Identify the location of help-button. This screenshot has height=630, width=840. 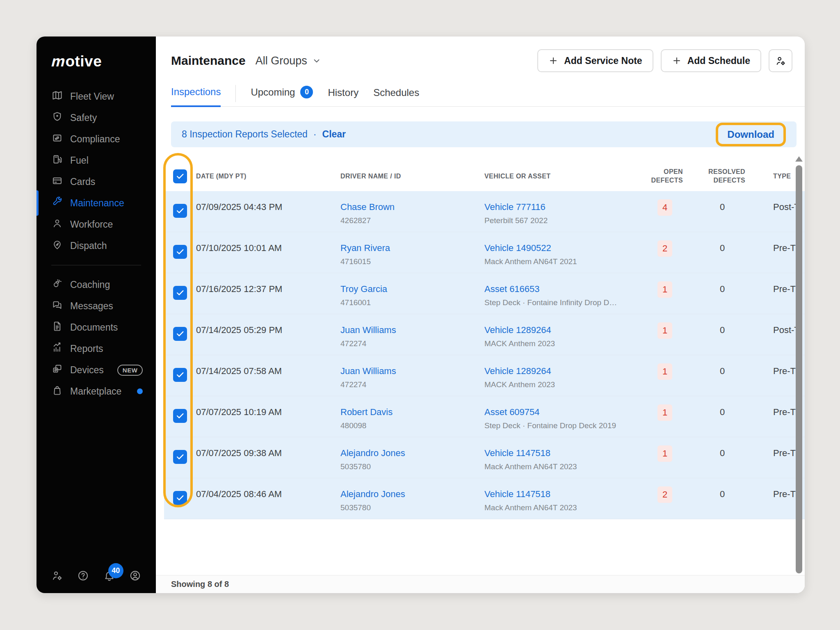
(83, 577).